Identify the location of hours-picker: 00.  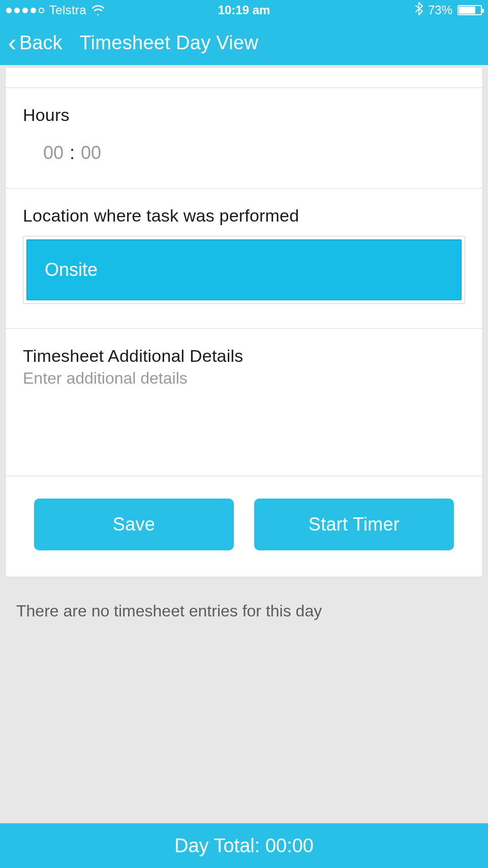
(244, 153).